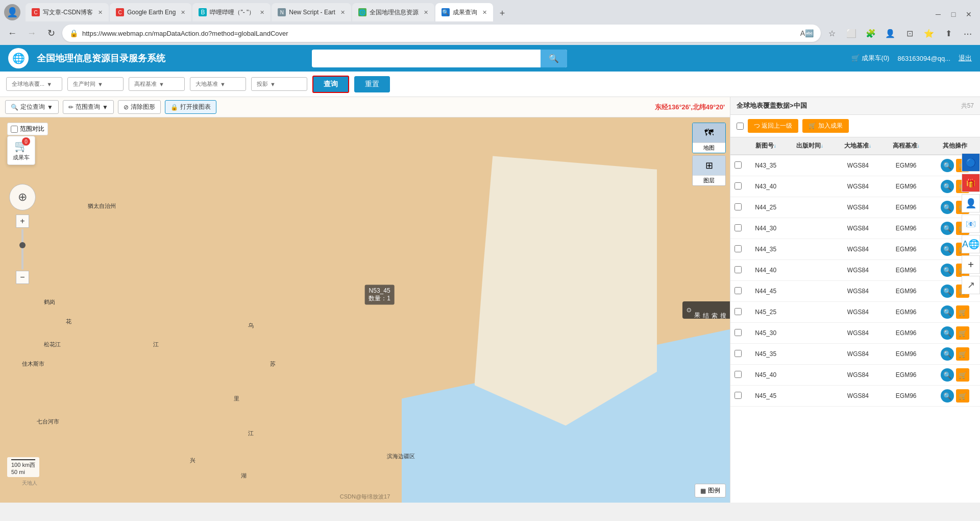 The image size is (980, 521). I want to click on clear-button: ⊘ 清除图形, so click(139, 107).